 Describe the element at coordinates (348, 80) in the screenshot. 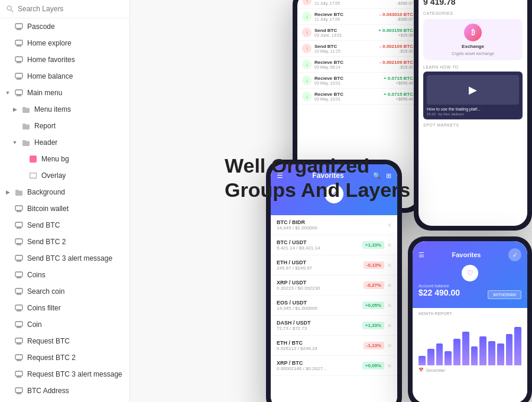

I see `trans-info: Recieve BTC 03 May, 13:01` at that location.